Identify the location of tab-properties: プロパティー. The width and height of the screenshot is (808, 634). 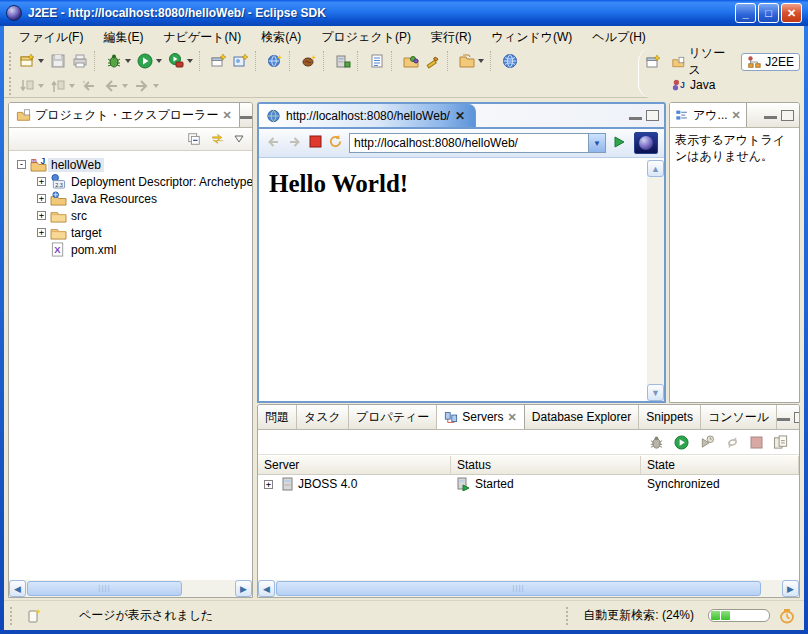
(393, 417).